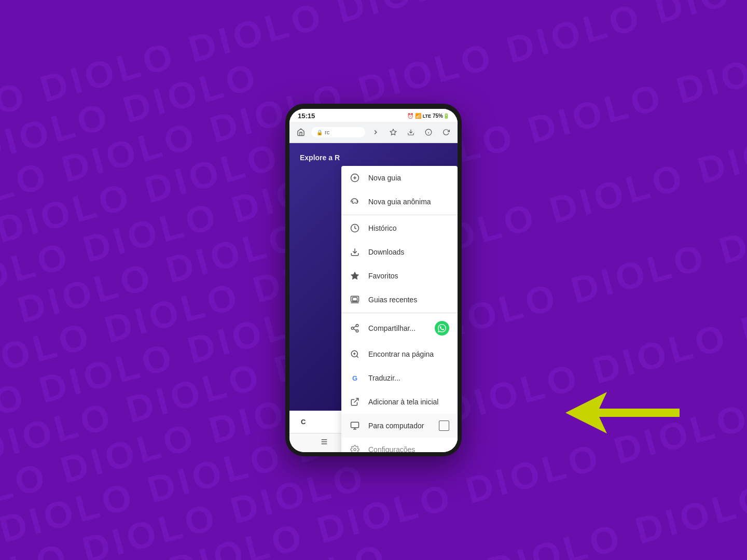 This screenshot has height=560, width=747. What do you see at coordinates (399, 309) in the screenshot?
I see `dropdown-menu: Nova guia Nova guia anônima` at bounding box center [399, 309].